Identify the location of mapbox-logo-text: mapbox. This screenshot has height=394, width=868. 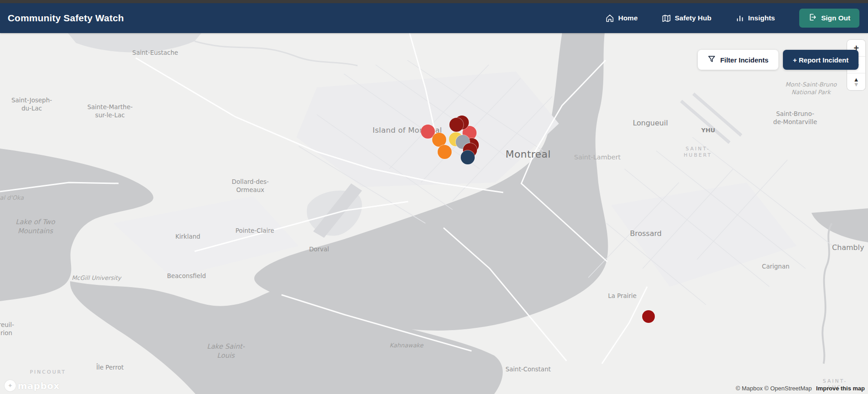
(39, 386).